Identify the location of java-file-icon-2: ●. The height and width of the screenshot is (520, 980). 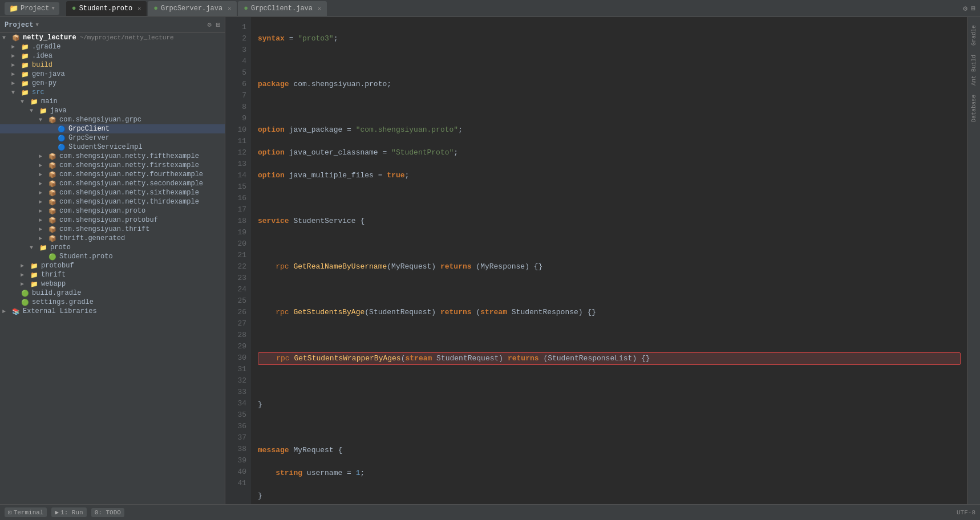
(246, 8).